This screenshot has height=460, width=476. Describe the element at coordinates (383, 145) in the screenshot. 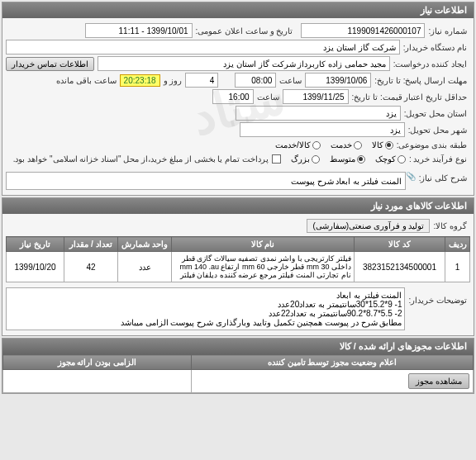

I see `budget-goods-radio: کالا` at that location.